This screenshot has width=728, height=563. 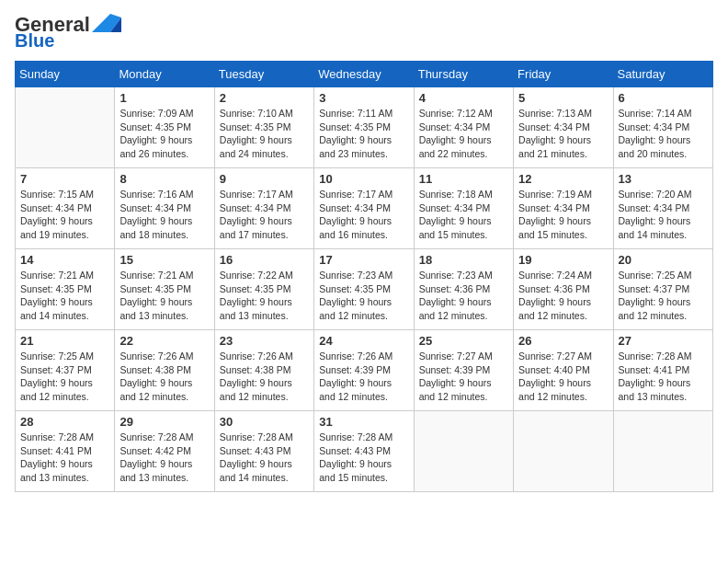 What do you see at coordinates (64, 421) in the screenshot?
I see `day-number: 28` at bounding box center [64, 421].